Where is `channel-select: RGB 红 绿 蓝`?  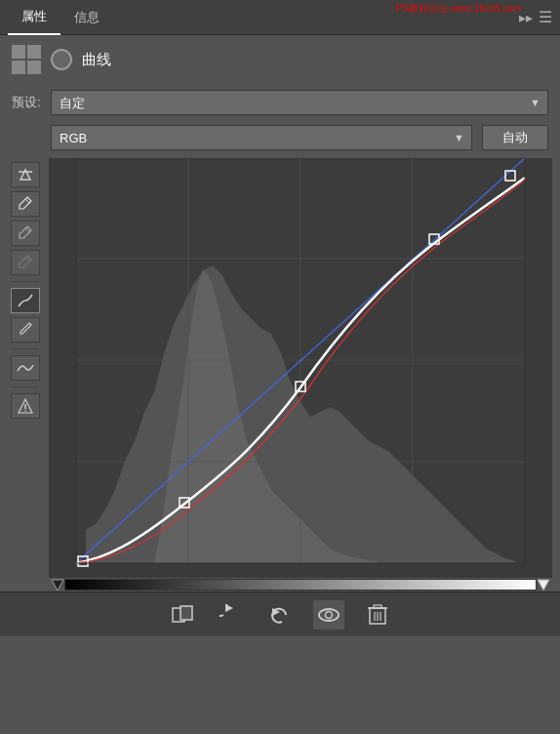
channel-select: RGB 红 绿 蓝 is located at coordinates (261, 138).